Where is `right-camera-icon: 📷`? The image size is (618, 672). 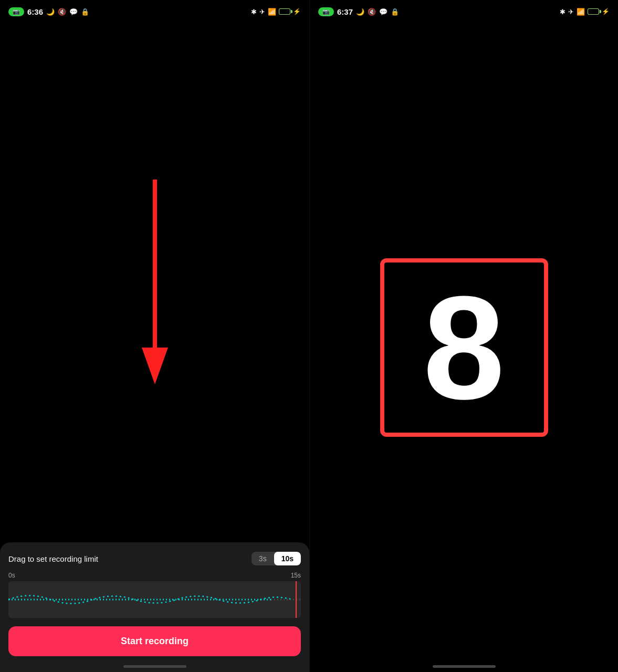 right-camera-icon: 📷 is located at coordinates (326, 12).